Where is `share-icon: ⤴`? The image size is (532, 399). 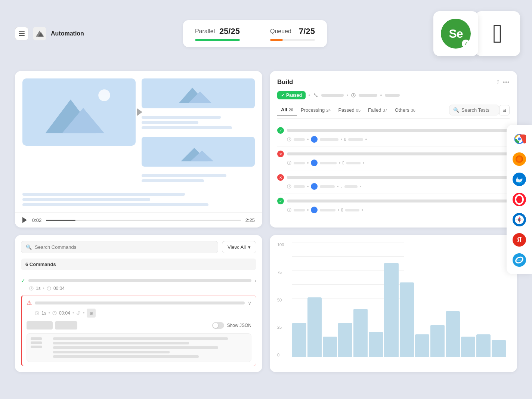 share-icon: ⤴ is located at coordinates (498, 82).